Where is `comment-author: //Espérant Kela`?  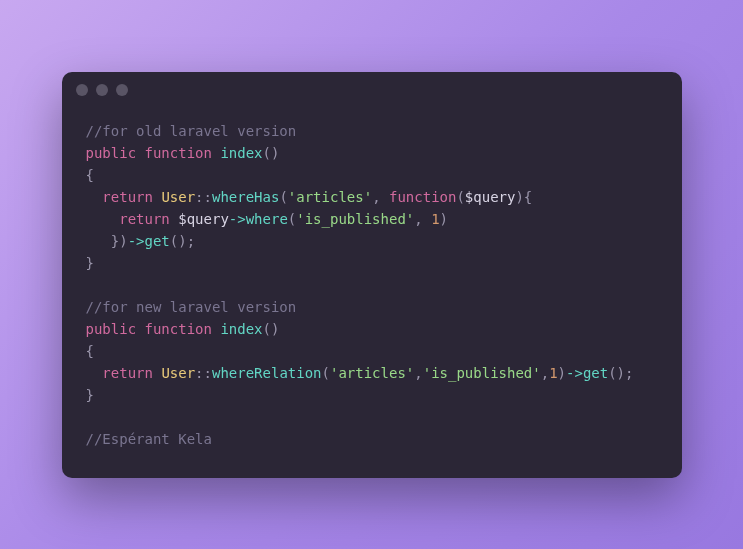
comment-author: //Espérant Kela is located at coordinates (149, 439).